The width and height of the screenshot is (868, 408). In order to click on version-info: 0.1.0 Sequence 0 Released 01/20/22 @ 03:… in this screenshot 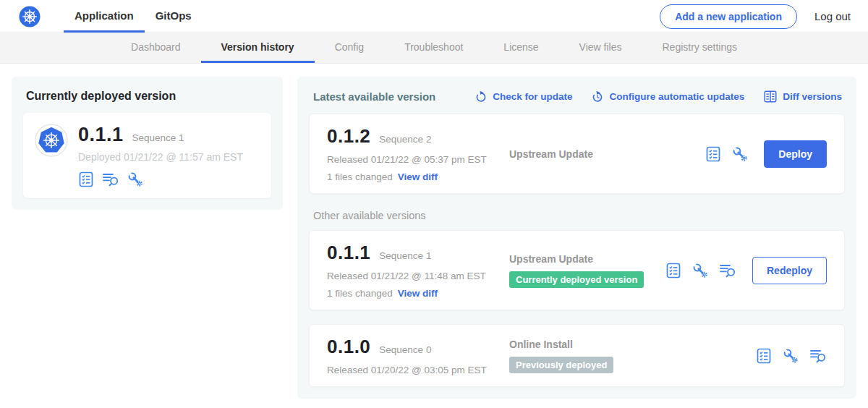, I will do `click(418, 356)`.